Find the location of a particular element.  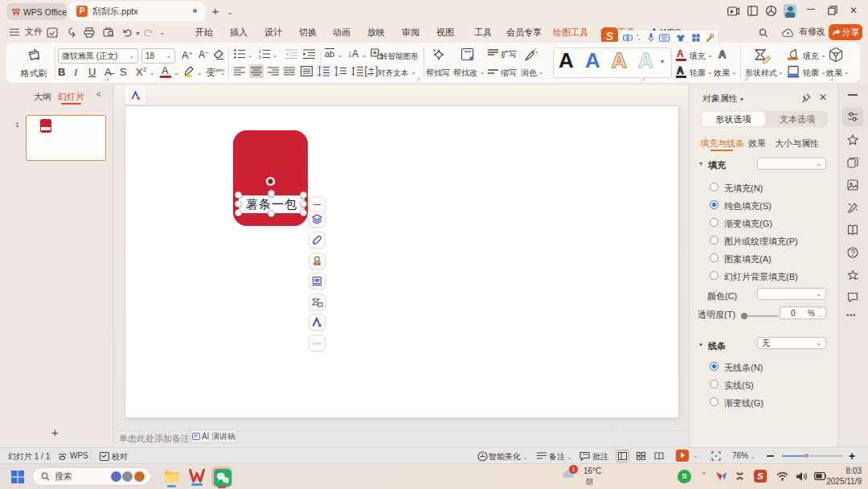

svg-text: 3 is located at coordinates (260, 56).